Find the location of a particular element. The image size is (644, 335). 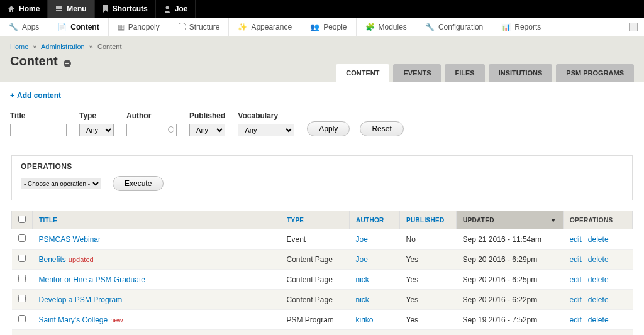

filter-author-label: Author is located at coordinates (152, 116).